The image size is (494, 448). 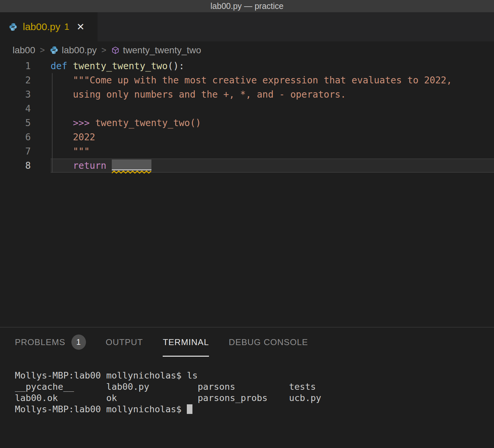 I want to click on line-body: """Come up with the most creative expres…, so click(x=272, y=80).